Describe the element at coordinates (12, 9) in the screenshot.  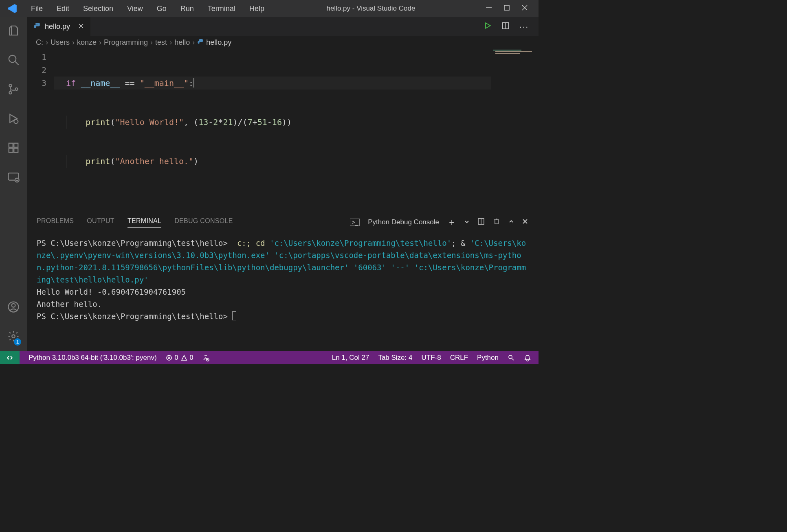
I see `vscode-logo-icon` at that location.